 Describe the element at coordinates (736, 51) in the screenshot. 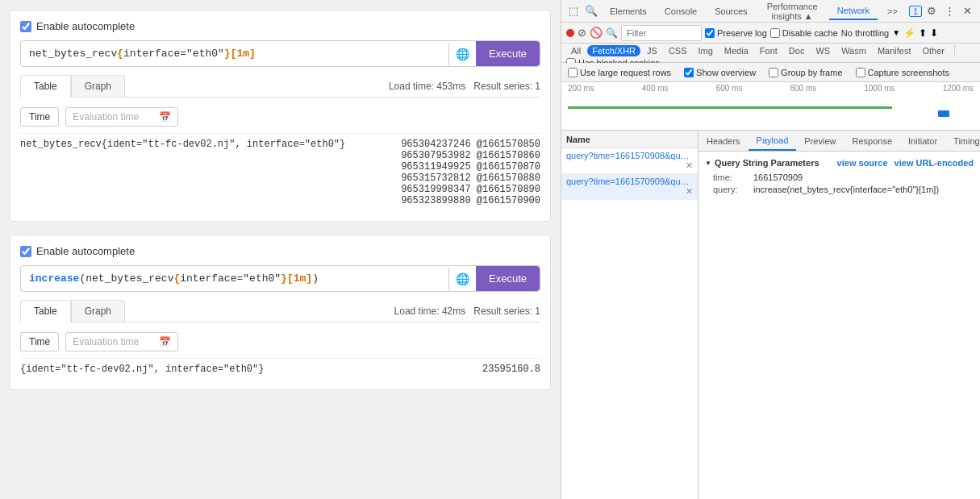

I see `type-media: Media` at that location.